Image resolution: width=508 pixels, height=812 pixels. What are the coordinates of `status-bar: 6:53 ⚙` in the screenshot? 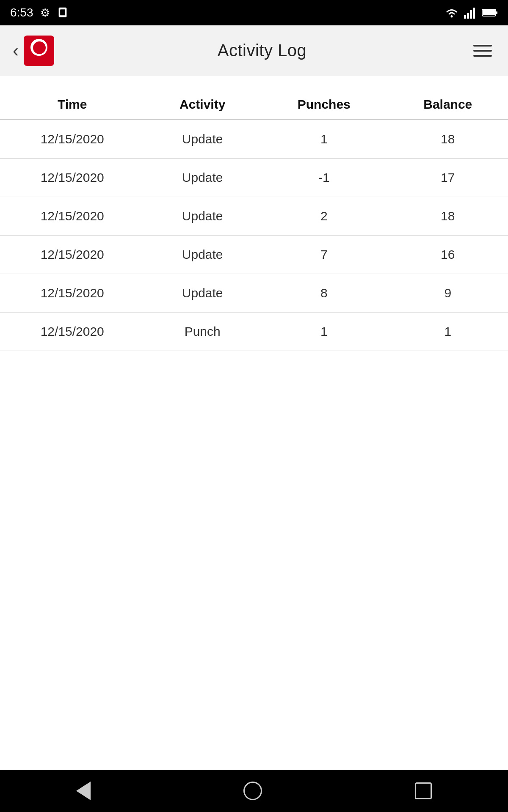 It's located at (254, 13).